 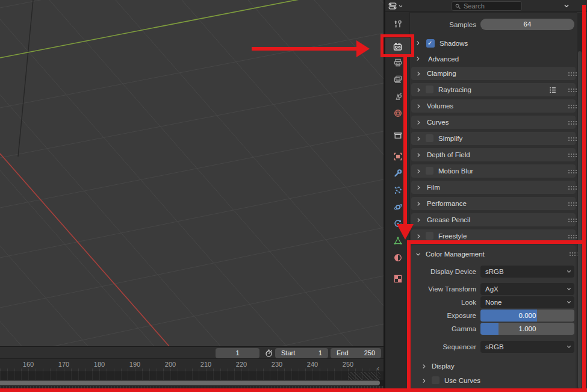 I want to click on shadows-checkbox, so click(x=430, y=43).